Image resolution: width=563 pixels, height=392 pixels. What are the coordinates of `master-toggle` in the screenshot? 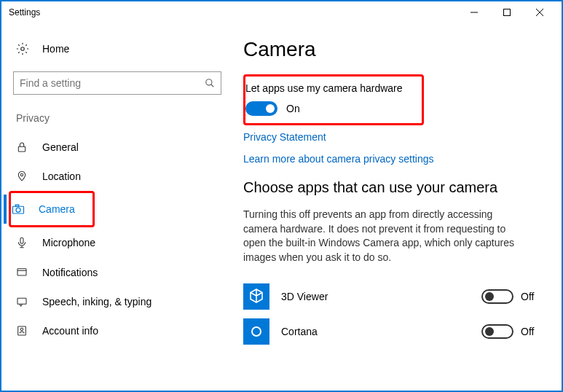 It's located at (261, 109).